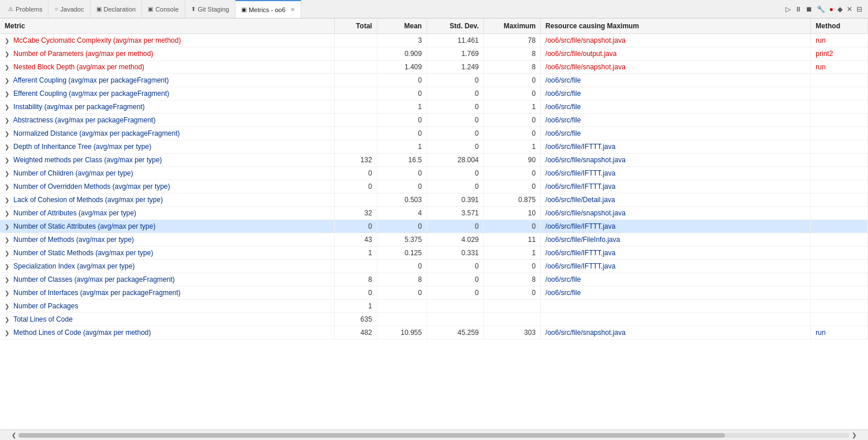 The image size is (868, 440). What do you see at coordinates (434, 333) in the screenshot?
I see `table-row: ❯ Method Lines of Code (avg/max per meth…` at bounding box center [434, 333].